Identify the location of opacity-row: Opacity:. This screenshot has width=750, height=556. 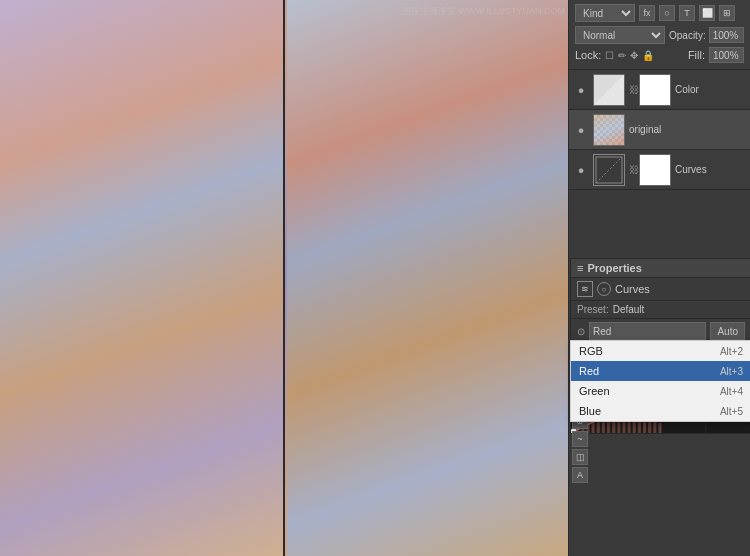
(706, 35).